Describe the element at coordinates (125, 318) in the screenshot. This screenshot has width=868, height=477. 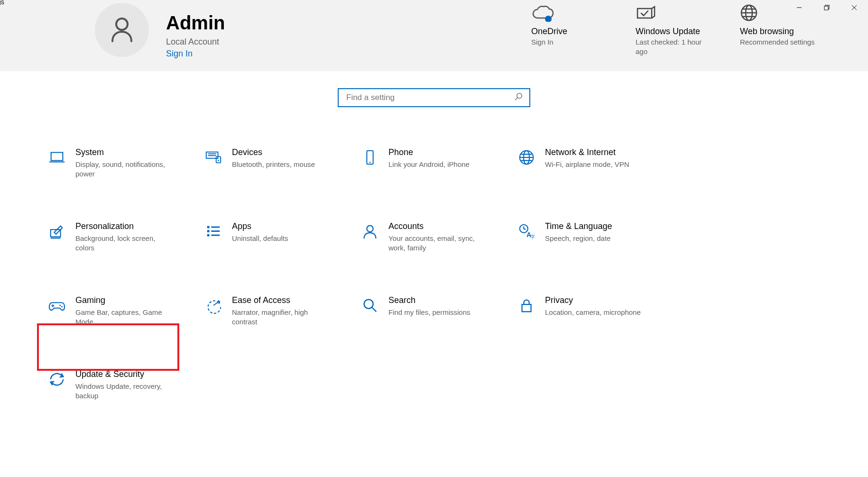
I see `category-desc: Game Bar, captures, Game Mode` at that location.